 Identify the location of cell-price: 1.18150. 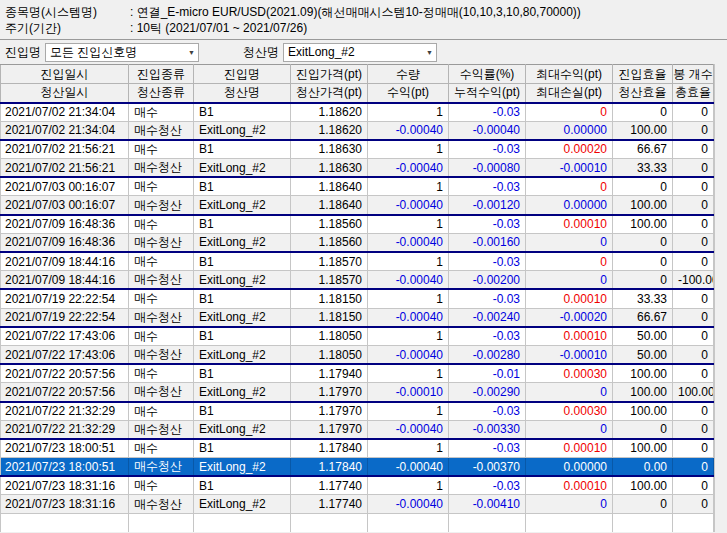
(330, 298).